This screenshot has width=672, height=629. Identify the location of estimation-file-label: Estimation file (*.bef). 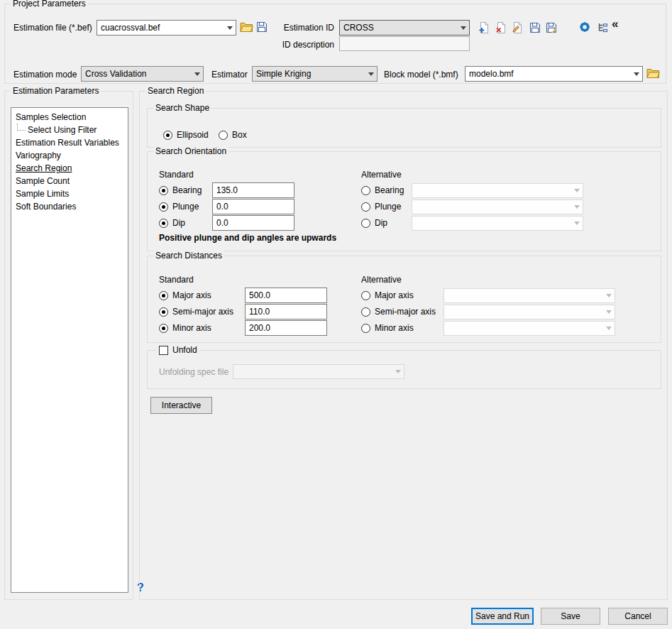
(53, 28).